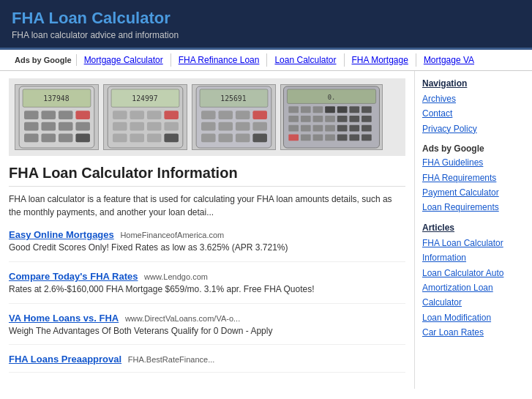 This screenshot has height=399, width=532. I want to click on ad-item-4: FHA Loans Preaapproval FHA.BestRateFinan…, so click(207, 363).